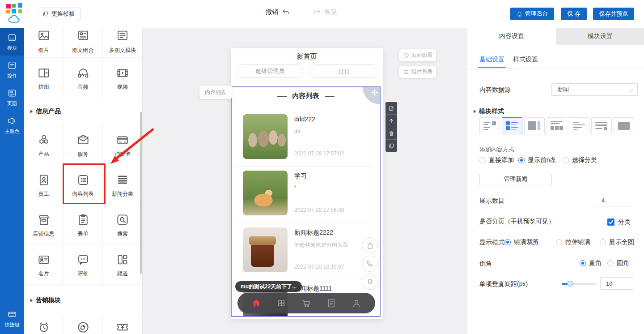 This screenshot has height=334, width=644. What do you see at coordinates (489, 111) in the screenshot?
I see `module-style-section-header: 模块样式` at bounding box center [489, 111].